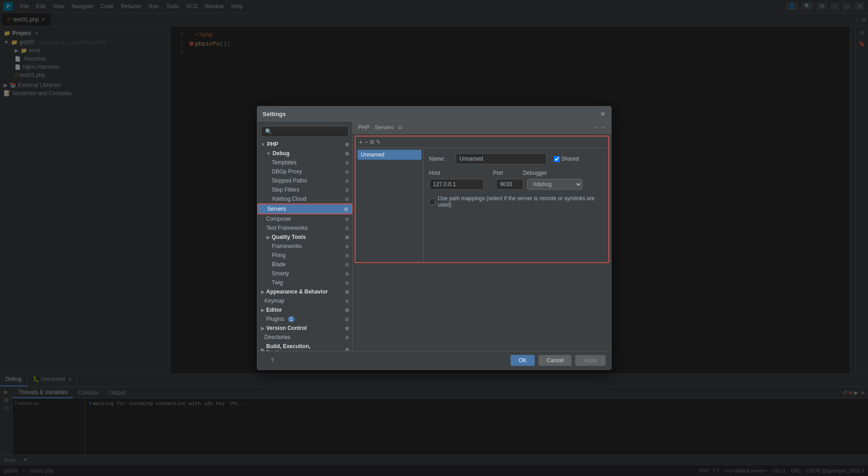 The image size is (868, 476). I want to click on server-remove-button: −, so click(366, 142).